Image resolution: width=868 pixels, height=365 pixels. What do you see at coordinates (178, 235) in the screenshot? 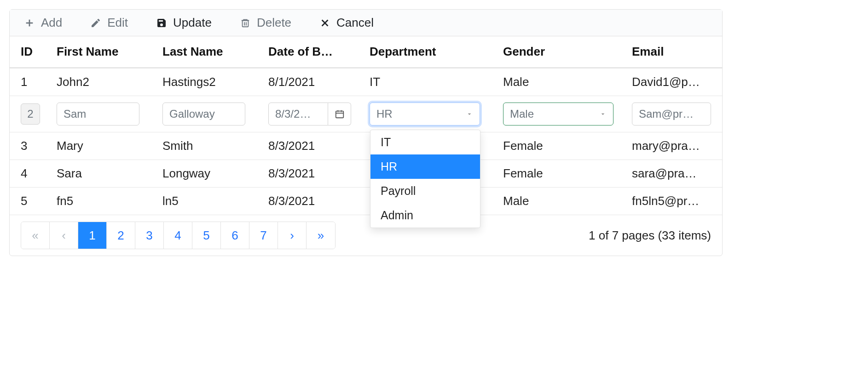
I see `pager: « ‹ 1 2 3 4 5 6 7 › »` at bounding box center [178, 235].